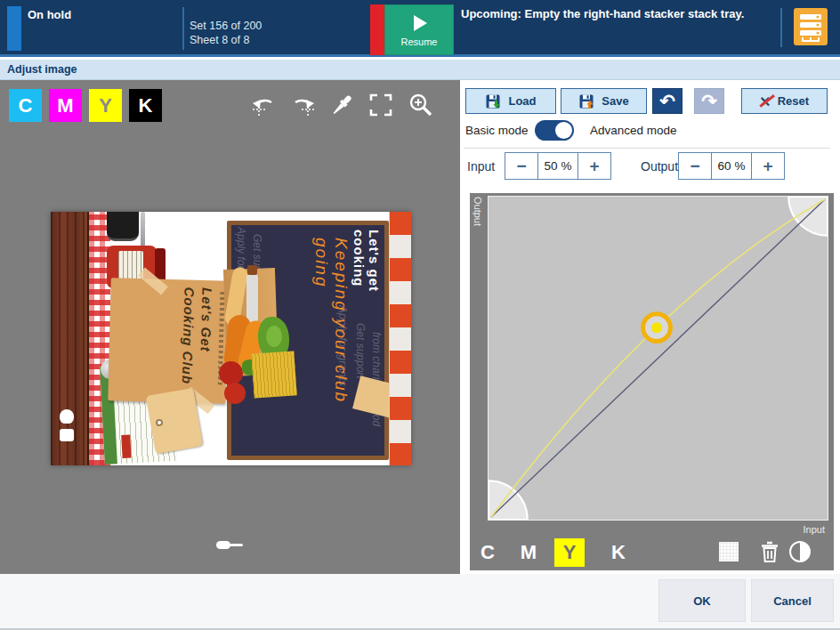 Image resolution: width=840 pixels, height=630 pixels. I want to click on lettuce-highlight, so click(274, 336).